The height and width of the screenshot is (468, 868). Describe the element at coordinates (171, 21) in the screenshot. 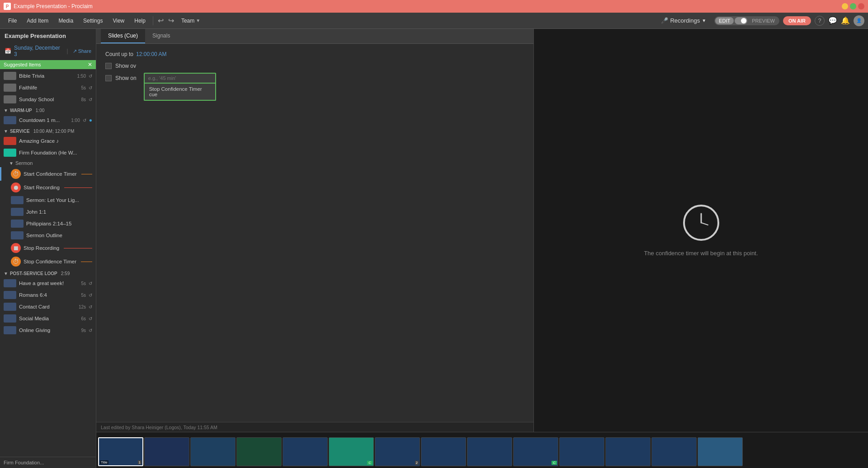

I see `redo-button: ↪` at that location.